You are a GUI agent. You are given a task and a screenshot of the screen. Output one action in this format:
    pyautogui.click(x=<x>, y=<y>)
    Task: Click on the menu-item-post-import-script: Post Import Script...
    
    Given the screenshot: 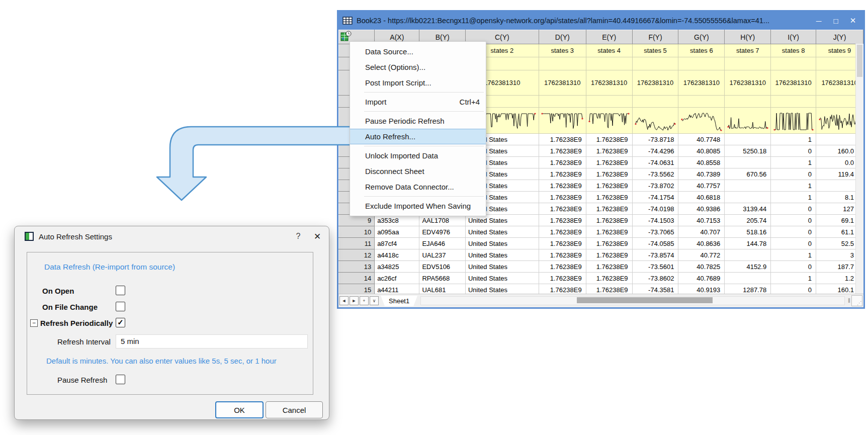 What is the action you would take?
    pyautogui.click(x=418, y=82)
    